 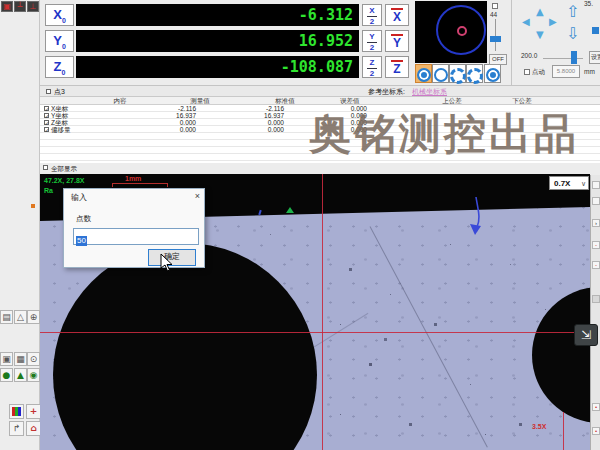 I want to click on chevron-right-icon: ›, so click(x=596, y=223).